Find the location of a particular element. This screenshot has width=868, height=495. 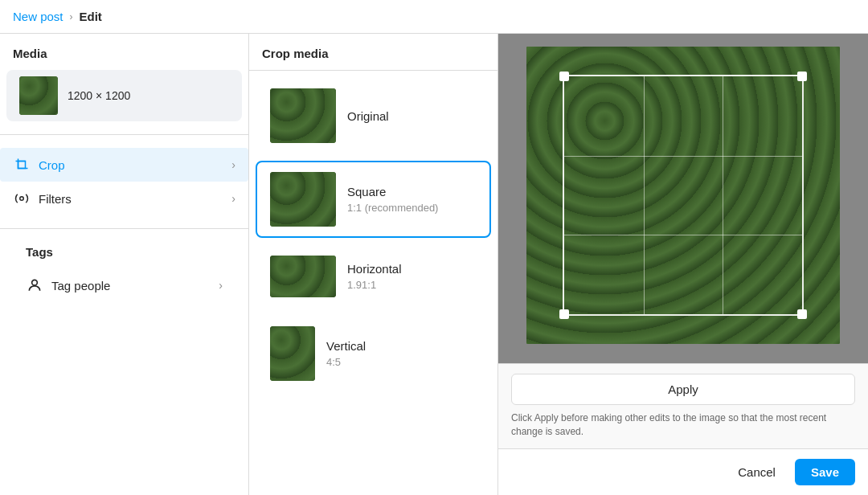

filters-icon is located at coordinates (22, 198).